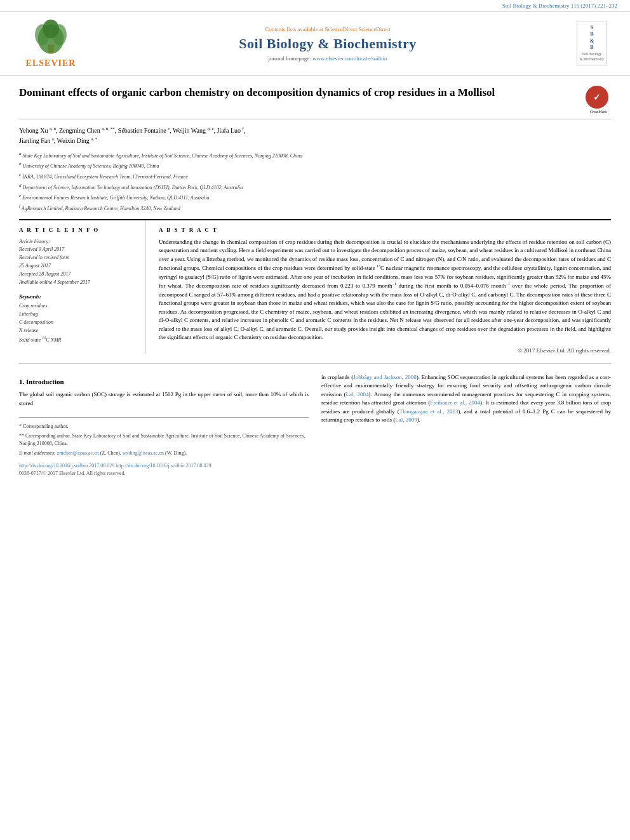 The height and width of the screenshot is (840, 630). I want to click on affiliation-c: c INRA, UR 874, Grassland Ecosystem Rese…, so click(315, 177).